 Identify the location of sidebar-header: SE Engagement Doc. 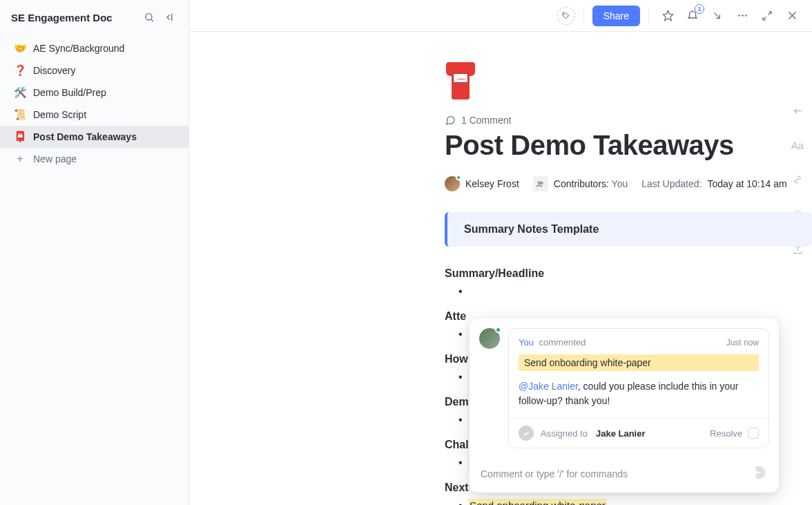
(94, 16).